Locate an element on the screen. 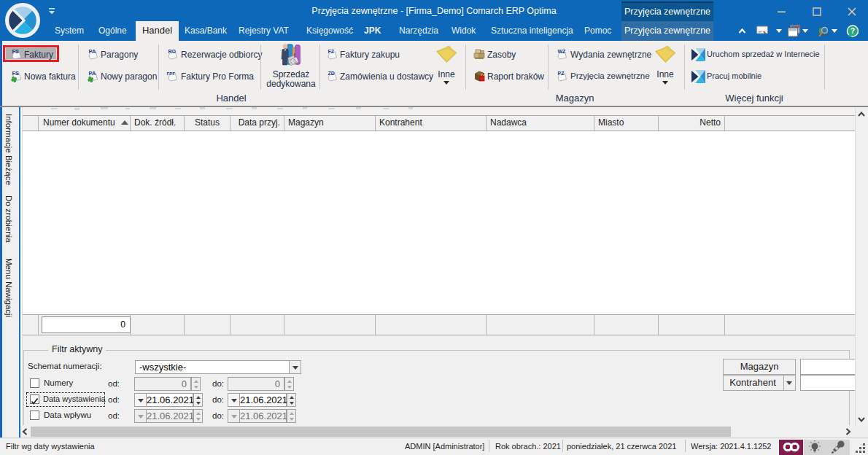 This screenshot has width=868, height=455. svg-text: WZ is located at coordinates (562, 51).